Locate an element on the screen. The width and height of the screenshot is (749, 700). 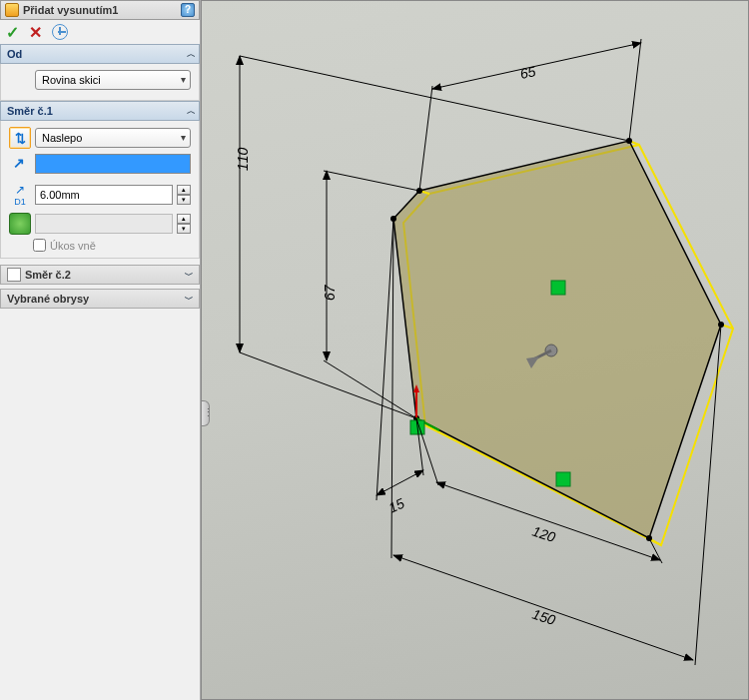
extrude-icon is located at coordinates (12, 10).